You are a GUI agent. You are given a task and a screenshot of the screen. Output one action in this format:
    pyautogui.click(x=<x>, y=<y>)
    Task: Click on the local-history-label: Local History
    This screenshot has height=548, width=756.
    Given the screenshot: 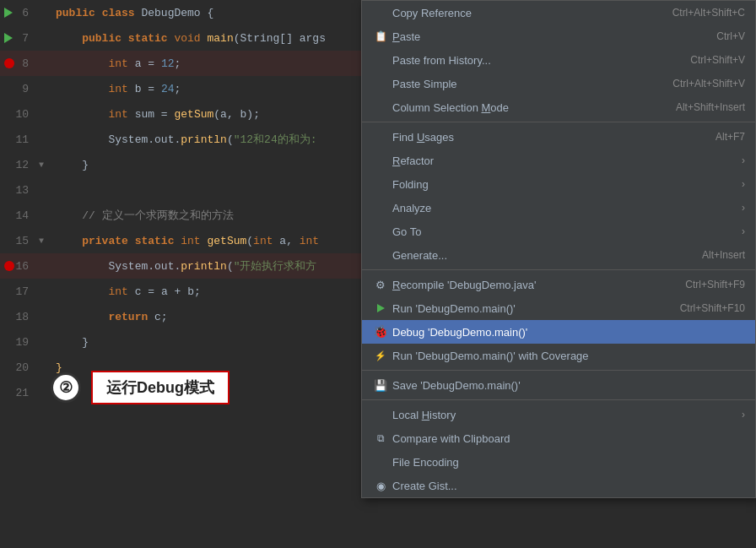 What is the action you would take?
    pyautogui.click(x=567, y=415)
    